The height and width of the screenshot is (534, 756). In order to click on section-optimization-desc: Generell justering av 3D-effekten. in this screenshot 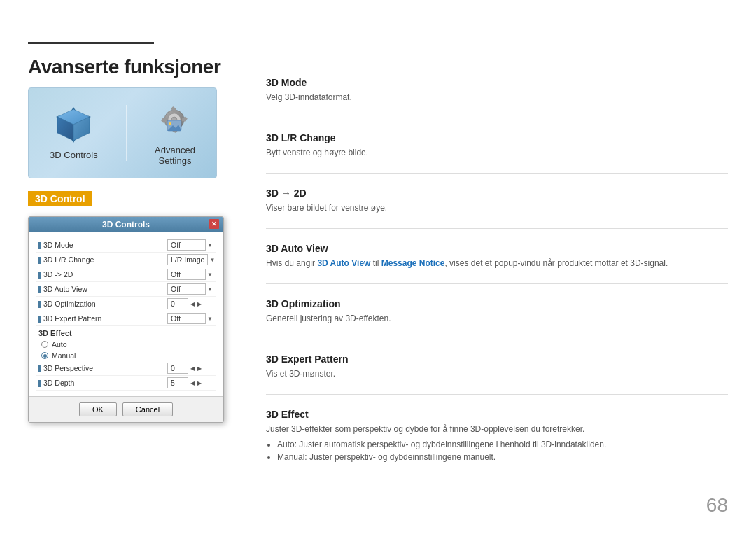, I will do `click(497, 318)`.